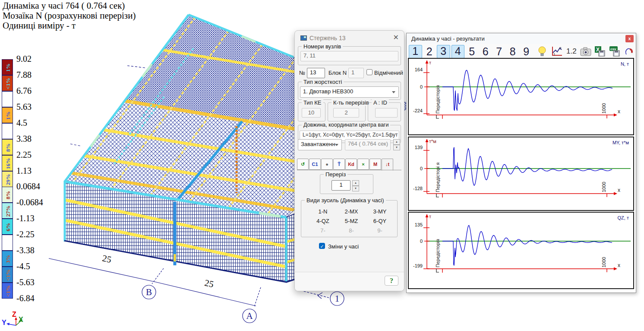 The image size is (644, 331). What do you see at coordinates (338, 73) in the screenshot?
I see `block-label: Блок N` at bounding box center [338, 73].